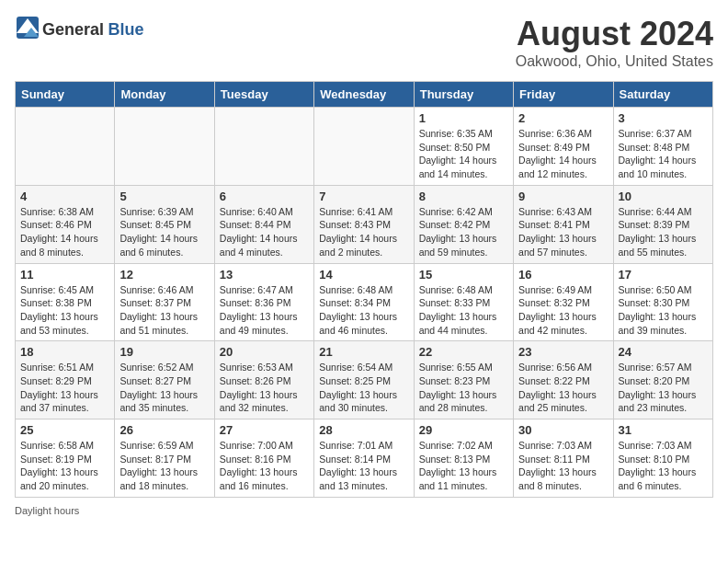  What do you see at coordinates (64, 197) in the screenshot?
I see `day-number: 4` at bounding box center [64, 197].